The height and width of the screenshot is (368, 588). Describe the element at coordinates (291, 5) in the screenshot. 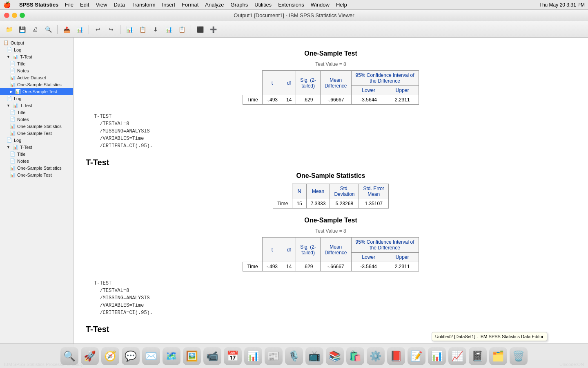

I see `menubar-extensions: Extensions` at that location.